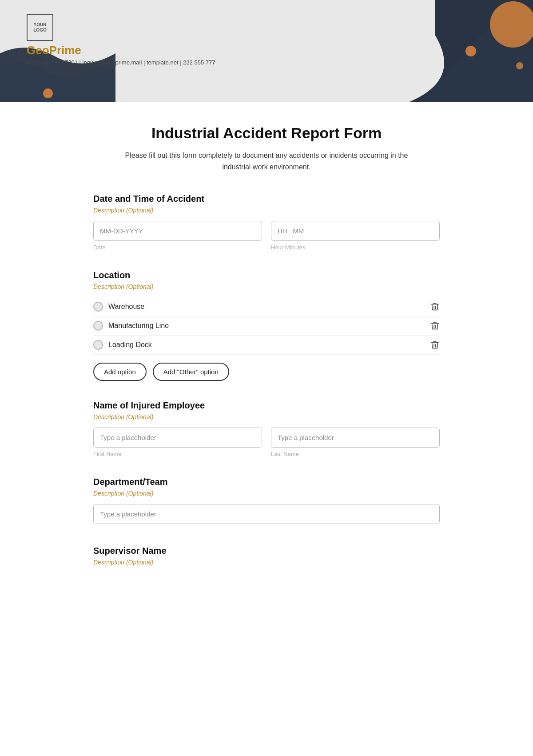 The width and height of the screenshot is (533, 756). What do you see at coordinates (121, 62) in the screenshot?
I see `company-info: Portland, OR 97201 | inquire@geoprime.ma…` at bounding box center [121, 62].